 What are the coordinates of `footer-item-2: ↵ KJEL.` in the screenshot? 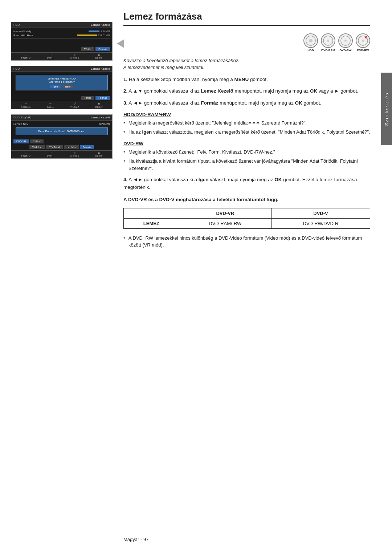 It's located at (51, 57).